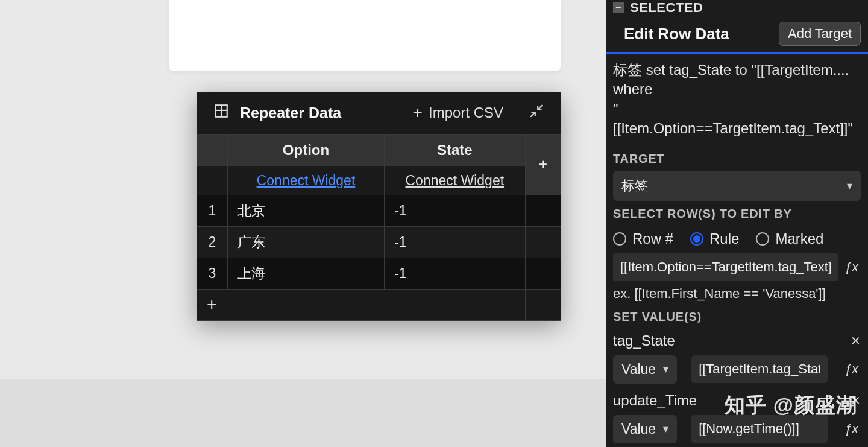 Image resolution: width=868 pixels, height=447 pixels. Describe the element at coordinates (212, 181) in the screenshot. I see `row-num-spacer` at that location.